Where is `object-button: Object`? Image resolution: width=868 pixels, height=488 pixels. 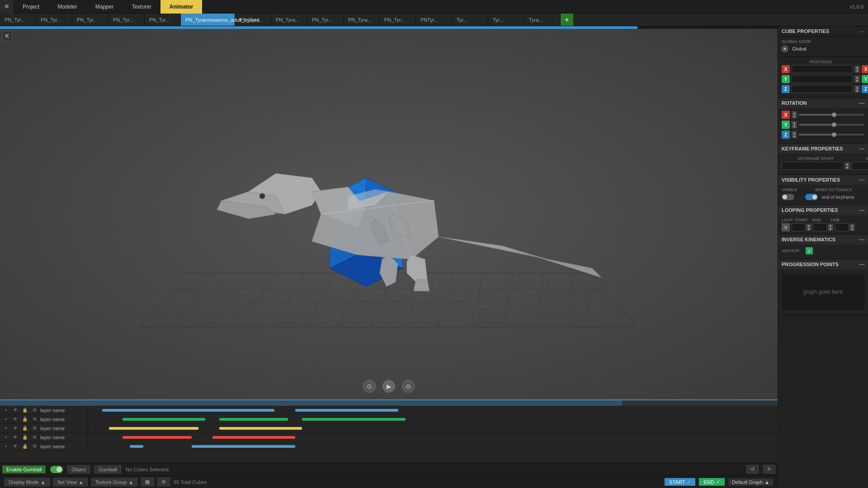 object-button: Object is located at coordinates (79, 469).